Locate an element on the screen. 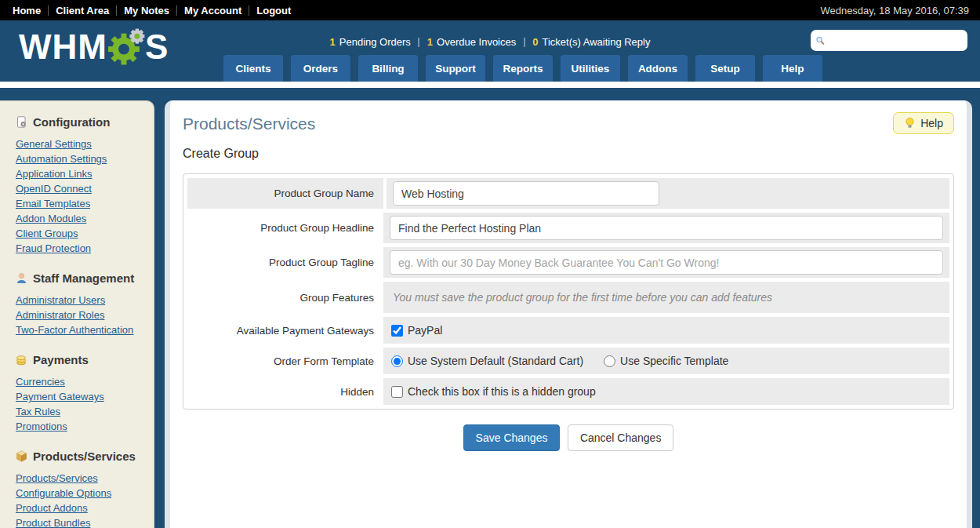 Image resolution: width=980 pixels, height=528 pixels. sidebar-link-promotions: Promotions is located at coordinates (81, 427).